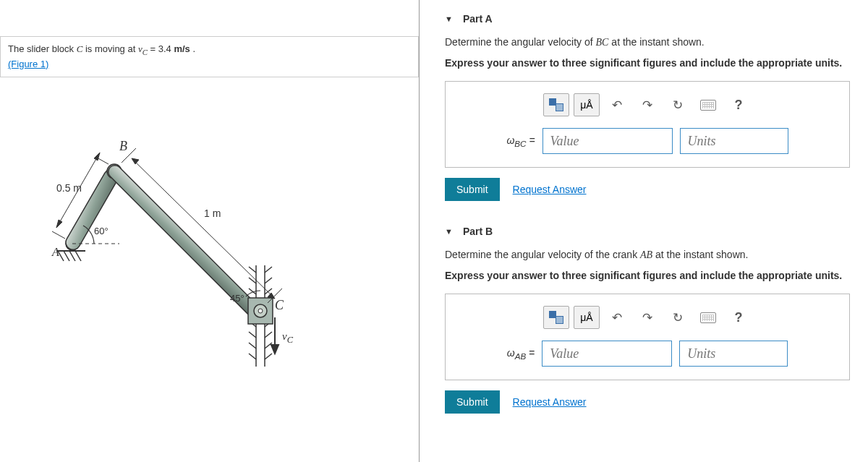 The image size is (868, 462). What do you see at coordinates (657, 254) in the screenshot?
I see `part-b-prompt1: Determine the angular velocity of the cr…` at bounding box center [657, 254].